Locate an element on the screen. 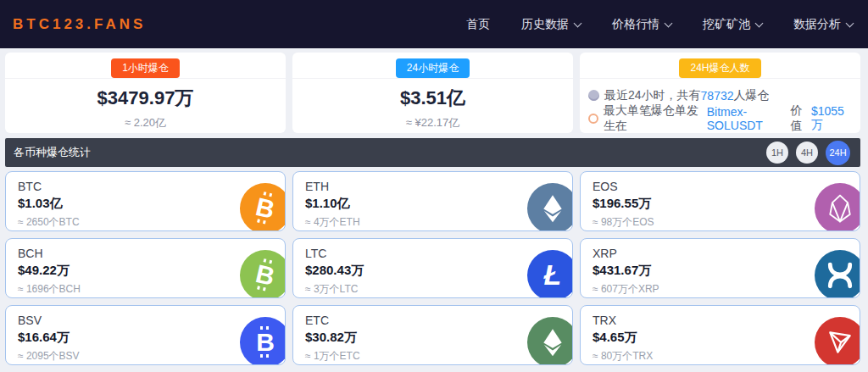  stat-card-header: 24小时爆仓 is located at coordinates (432, 66).